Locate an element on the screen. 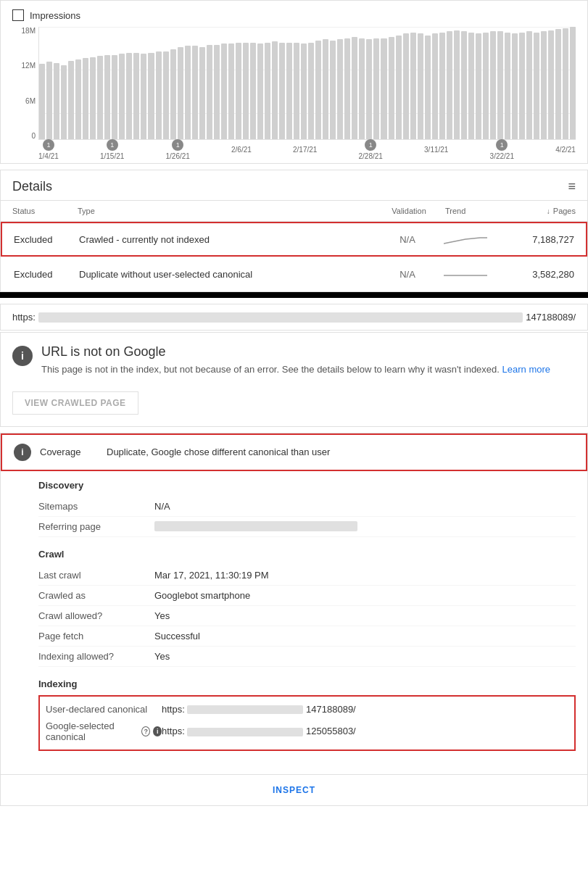  info-card-header: i URL is not on Google This page is not … is located at coordinates (294, 361).